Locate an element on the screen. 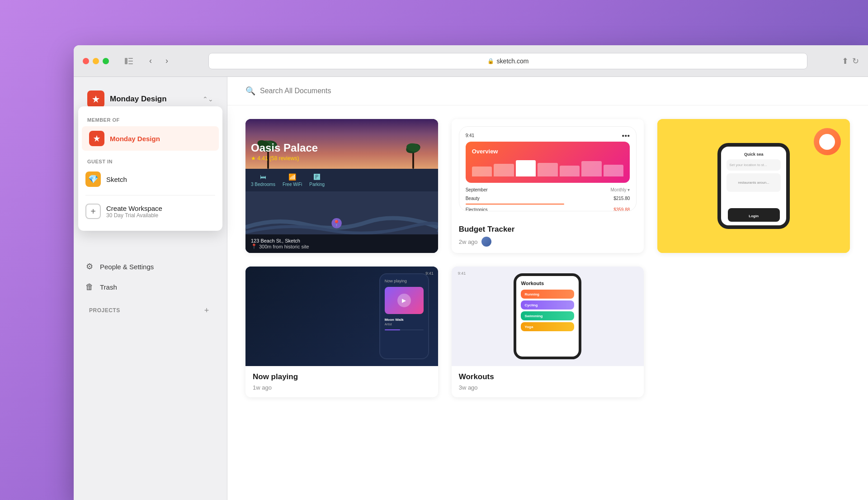 This screenshot has width=868, height=500. now-playing-time: 1w ago is located at coordinates (262, 387).